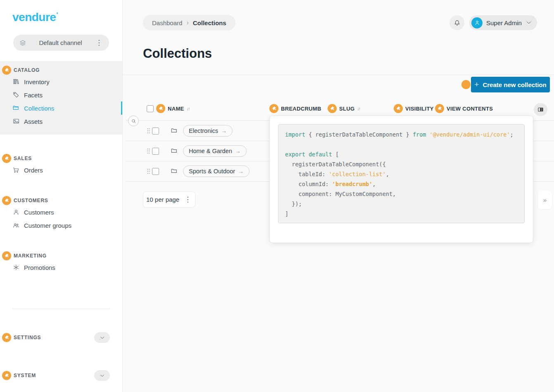 This screenshot has width=554, height=392. Describe the element at coordinates (211, 151) in the screenshot. I see `collection-name: Home & Garden` at that location.